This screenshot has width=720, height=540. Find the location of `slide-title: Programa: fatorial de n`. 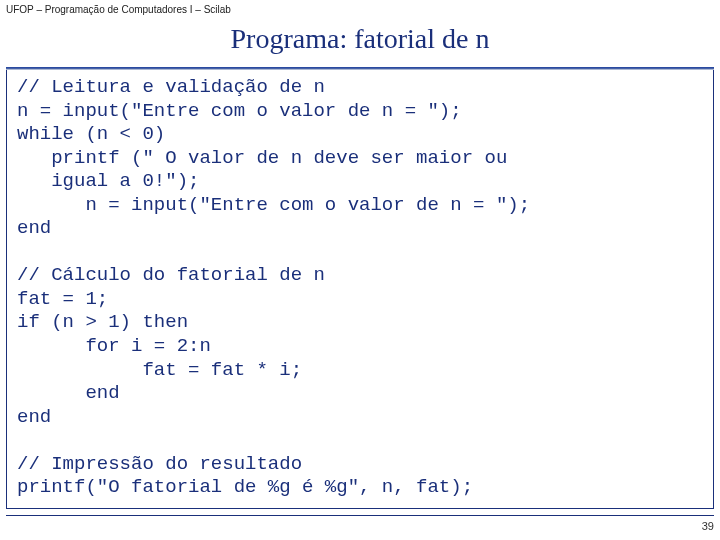

slide-title: Programa: fatorial de n is located at coordinates (360, 42).